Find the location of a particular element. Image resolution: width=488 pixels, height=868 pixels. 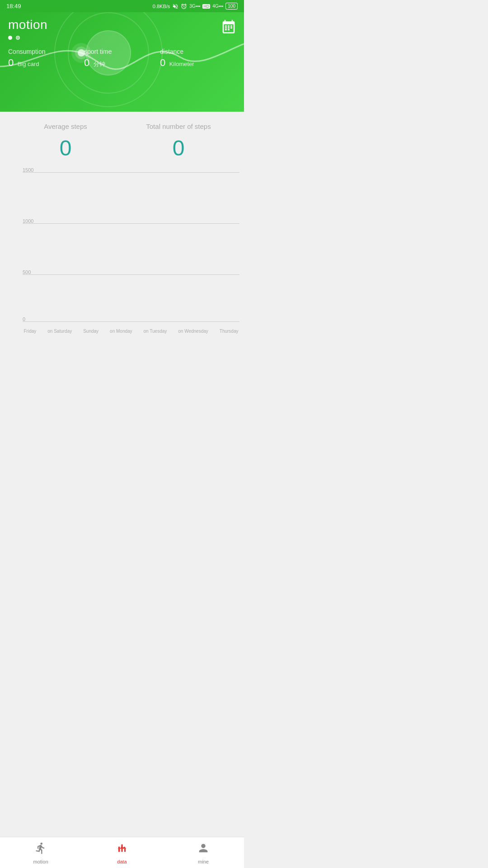

signal-4g: 4G▪▪▪ is located at coordinates (218, 6).